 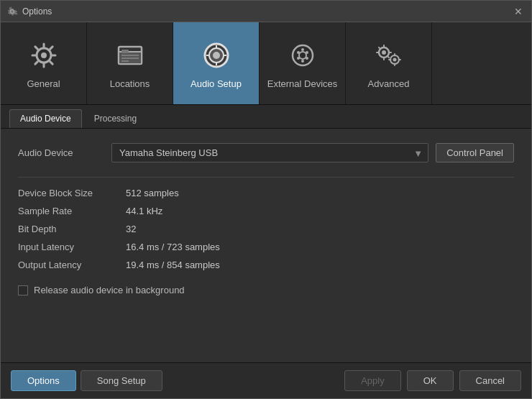 I want to click on sample-rate-row: Sample Rate 44.1 kHz, so click(x=266, y=211).